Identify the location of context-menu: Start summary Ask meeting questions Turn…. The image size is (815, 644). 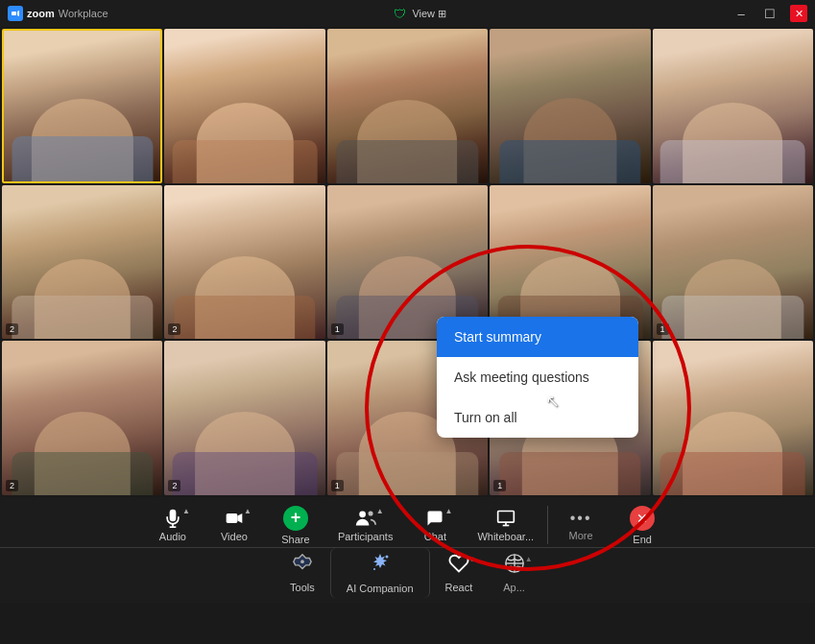
(538, 377).